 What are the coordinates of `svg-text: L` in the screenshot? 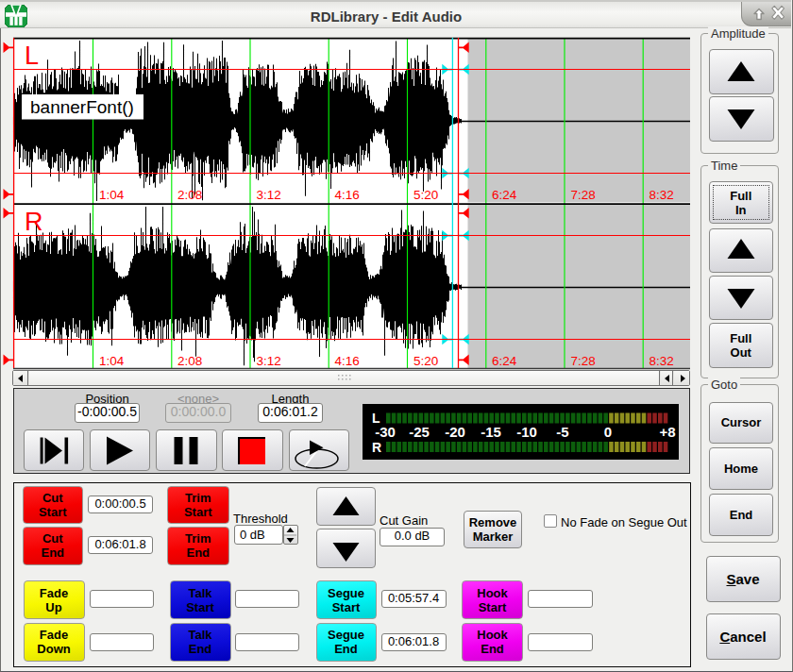 It's located at (32, 56).